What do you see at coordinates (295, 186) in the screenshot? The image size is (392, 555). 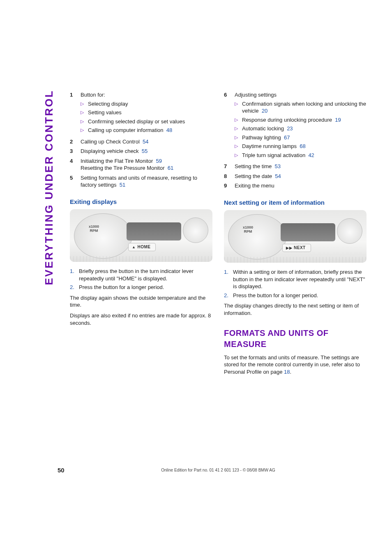 I see `list-item: 9 Exiting the menu` at bounding box center [295, 186].